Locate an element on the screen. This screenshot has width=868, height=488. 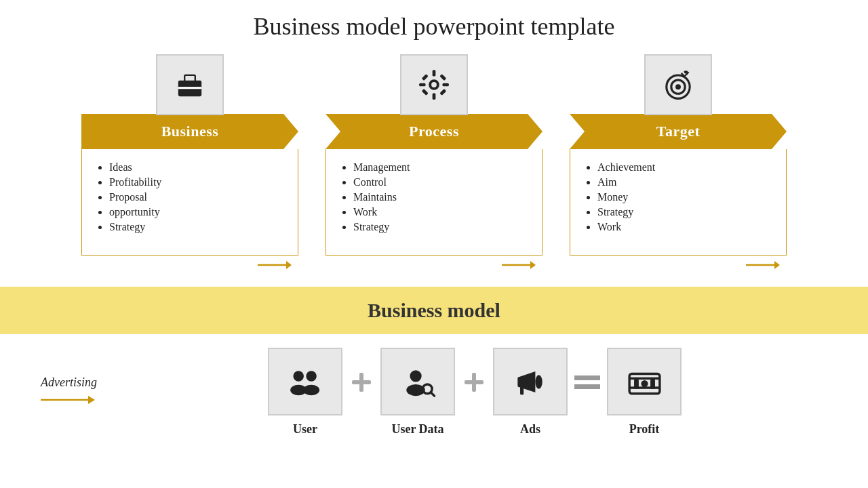
target-list: Achievement Aim Money Strategy Work is located at coordinates (682, 197).